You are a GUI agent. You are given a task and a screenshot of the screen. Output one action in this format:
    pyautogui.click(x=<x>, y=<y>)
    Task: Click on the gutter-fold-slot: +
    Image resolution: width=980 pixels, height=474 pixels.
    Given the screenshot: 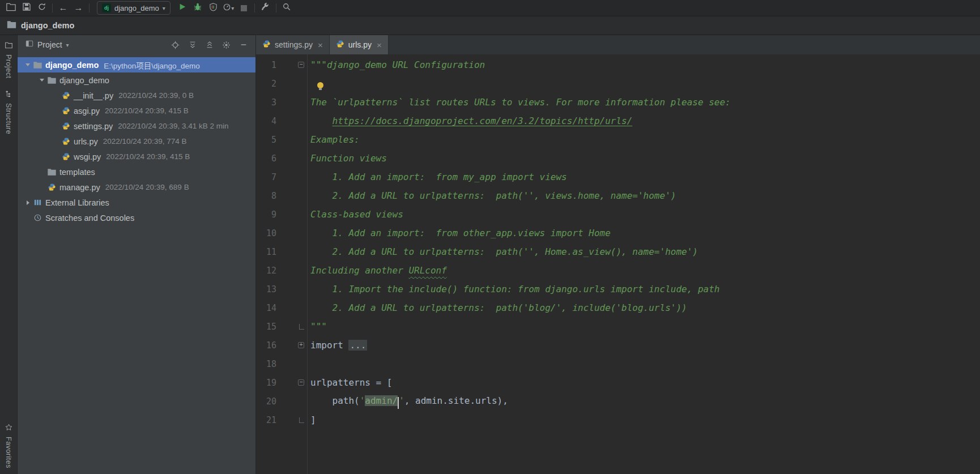 What is the action you would take?
    pyautogui.click(x=292, y=345)
    